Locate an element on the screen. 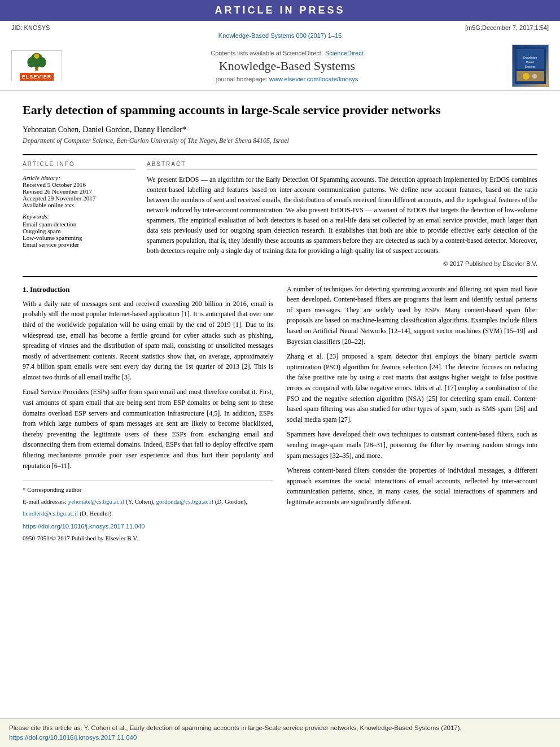 The height and width of the screenshot is (747, 560). citation-text: Please cite this article as: Y. Cohen et… is located at coordinates (235, 728).